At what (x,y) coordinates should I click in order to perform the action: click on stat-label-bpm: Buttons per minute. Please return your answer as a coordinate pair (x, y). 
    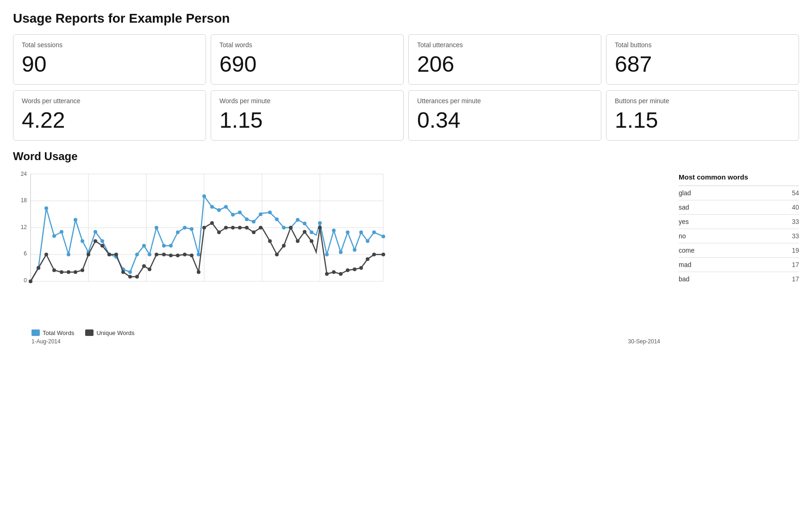
    Looking at the image, I should click on (703, 101).